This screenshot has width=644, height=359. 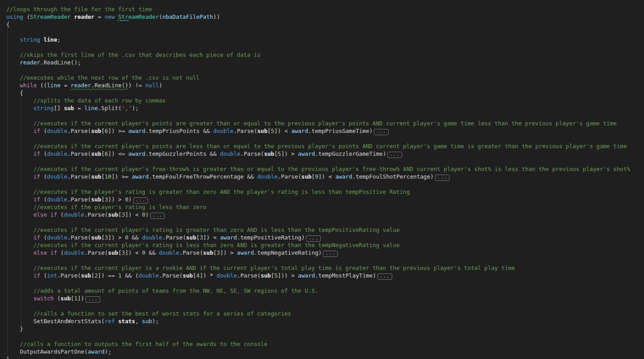 What do you see at coordinates (318, 100) in the screenshot?
I see `code-line: //splits the data of each row by commas` at bounding box center [318, 100].